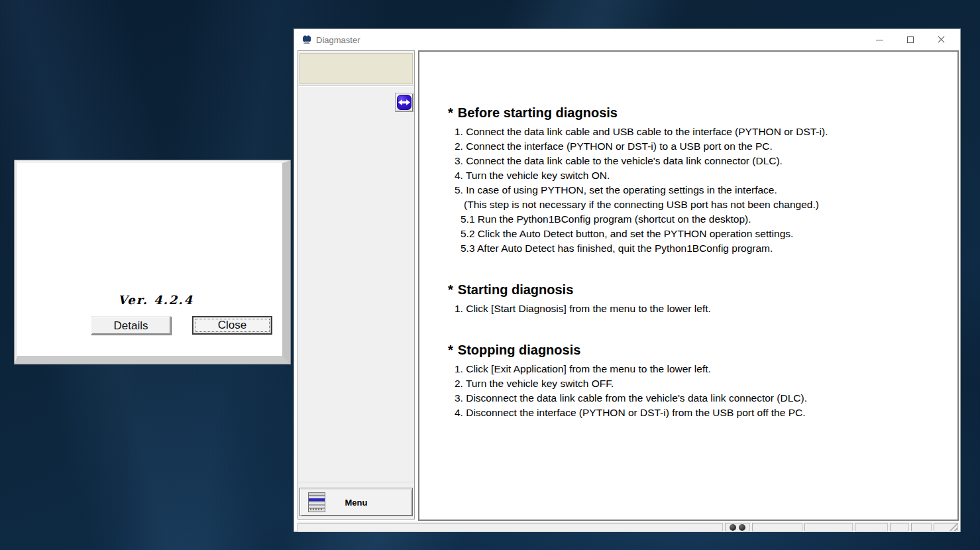 Image resolution: width=980 pixels, height=550 pixels. What do you see at coordinates (356, 482) in the screenshot?
I see `menu-separator` at bounding box center [356, 482].